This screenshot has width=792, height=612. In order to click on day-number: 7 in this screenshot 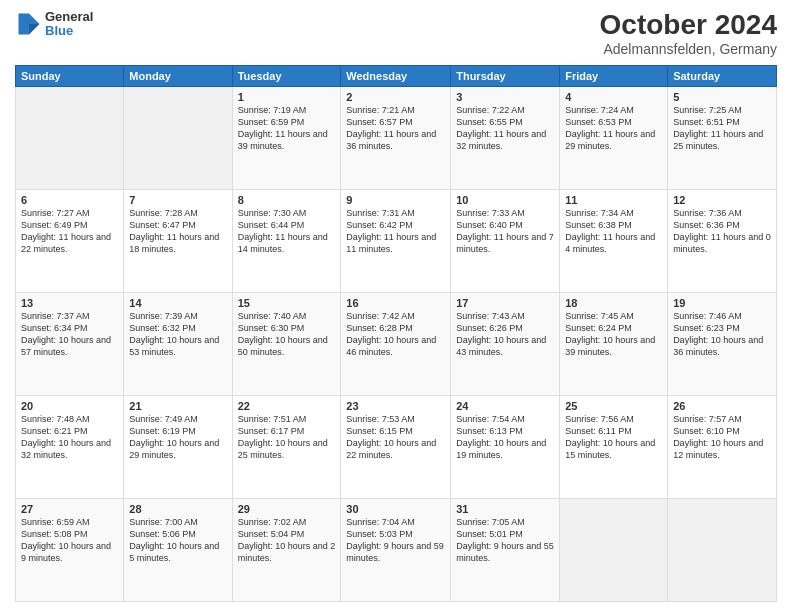, I will do `click(178, 200)`.